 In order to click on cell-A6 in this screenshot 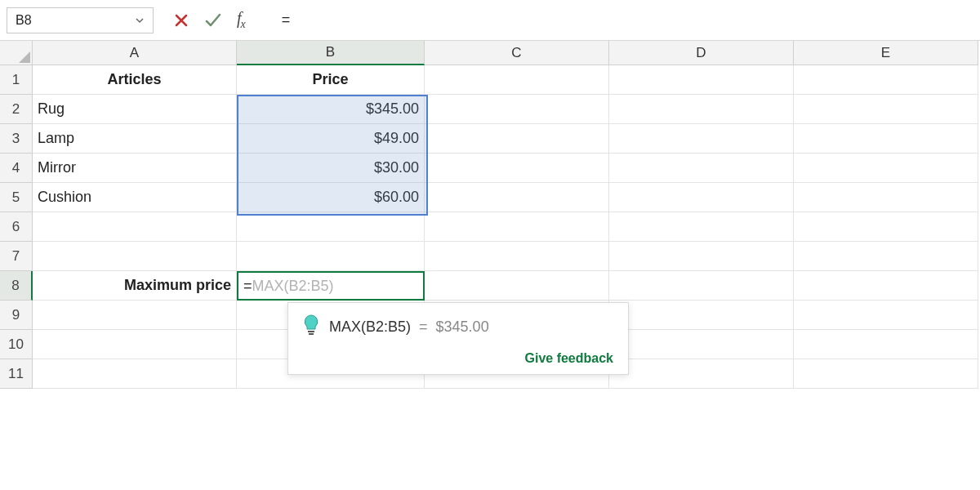, I will do `click(135, 227)`.